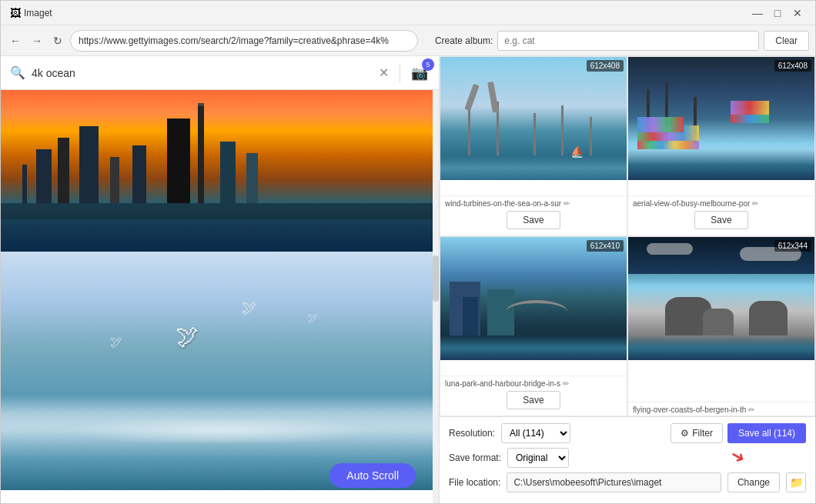  Describe the element at coordinates (627, 482) in the screenshot. I see `file-row: File location: Change 📁` at that location.